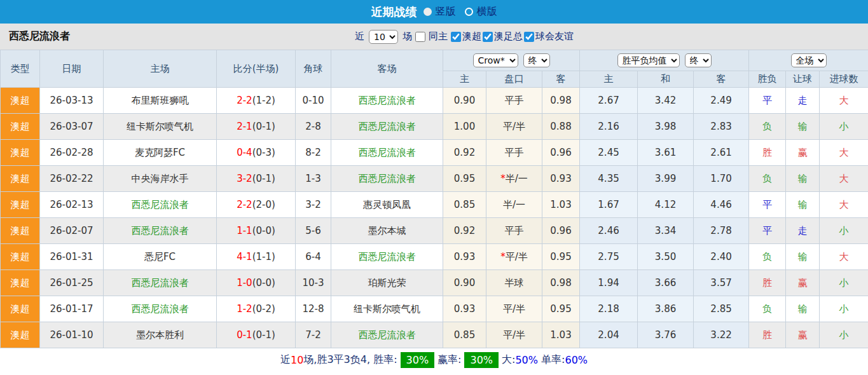 The width and height of the screenshot is (868, 375). Describe the element at coordinates (256, 179) in the screenshot. I see `score-cell: 3-2(0-1)` at that location.